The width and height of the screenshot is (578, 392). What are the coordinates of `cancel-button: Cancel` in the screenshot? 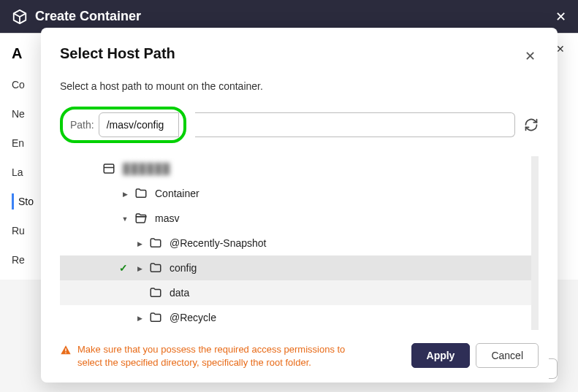 It's located at (507, 356).